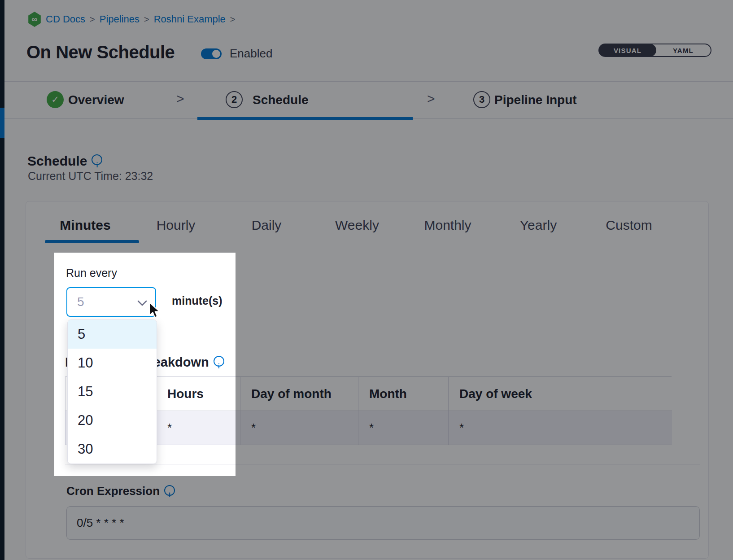  Describe the element at coordinates (560, 394) in the screenshot. I see `column-header-day-of-week: Day of week` at that location.